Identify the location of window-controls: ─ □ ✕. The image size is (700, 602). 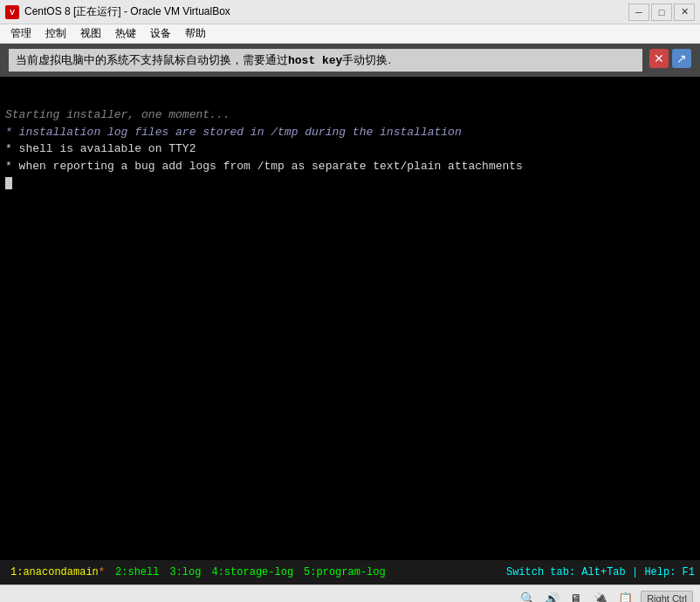
(662, 12).